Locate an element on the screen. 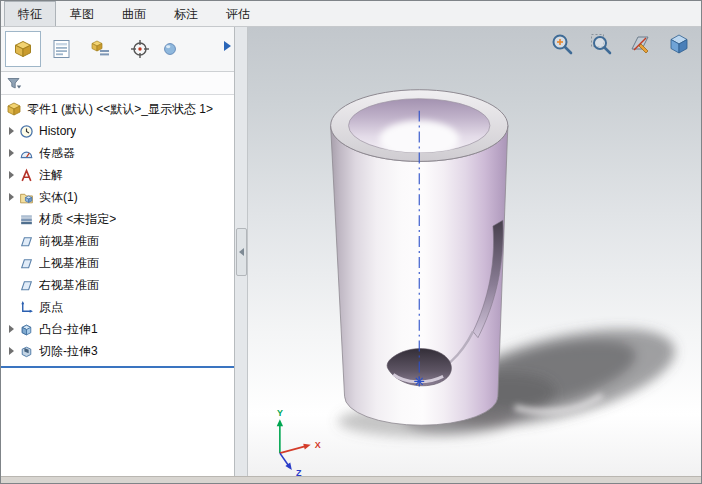  tree-item-label: 原点 is located at coordinates (51, 308).